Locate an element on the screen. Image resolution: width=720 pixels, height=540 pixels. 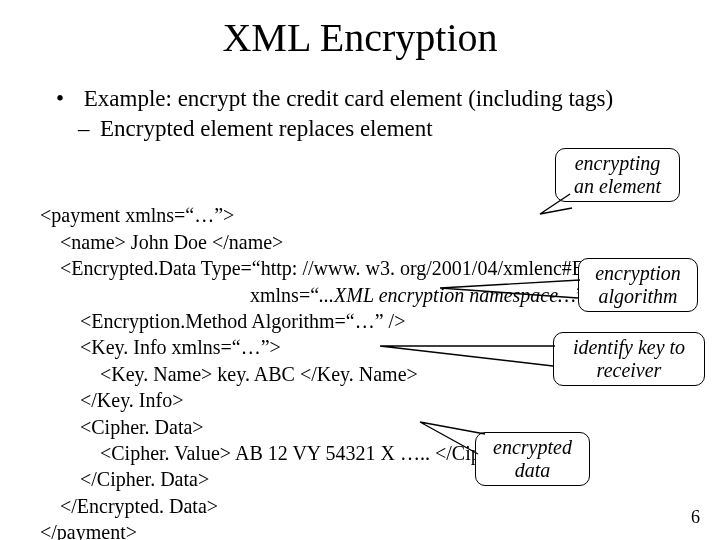
callout-encryption-algorithm: encryption algorithm is located at coordinates (638, 285).